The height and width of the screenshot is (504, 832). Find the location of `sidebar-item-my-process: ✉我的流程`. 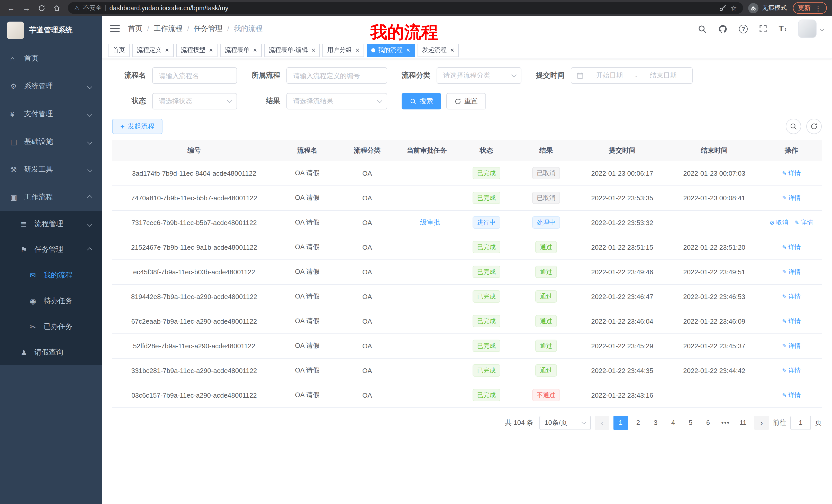

sidebar-item-my-process: ✉我的流程 is located at coordinates (51, 275).